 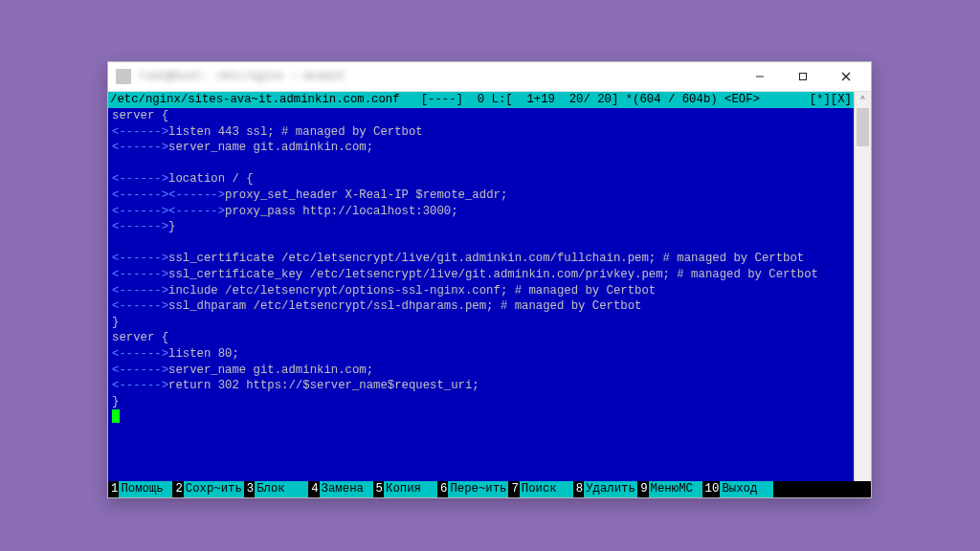 I want to click on code-line: <------>ssl_certificate_key /etc/letsenc…, so click(x=480, y=276).